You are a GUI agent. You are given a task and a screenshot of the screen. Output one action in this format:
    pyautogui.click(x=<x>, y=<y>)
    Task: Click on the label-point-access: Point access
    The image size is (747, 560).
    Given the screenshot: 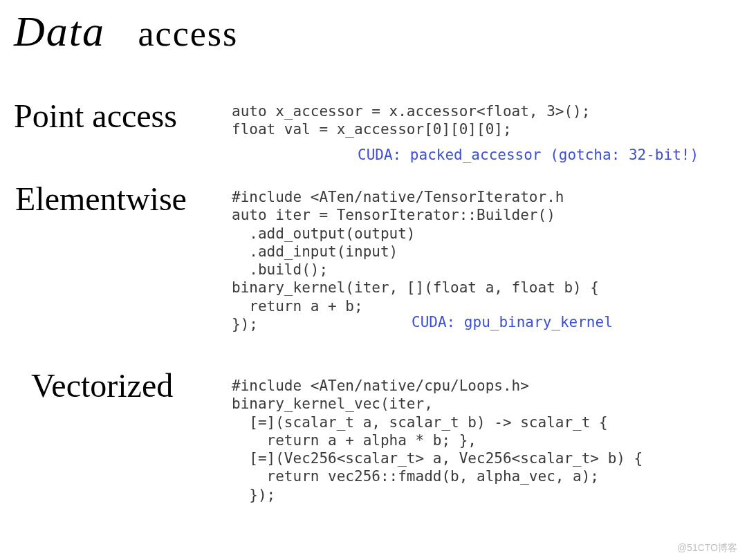 What is the action you would take?
    pyautogui.click(x=95, y=116)
    